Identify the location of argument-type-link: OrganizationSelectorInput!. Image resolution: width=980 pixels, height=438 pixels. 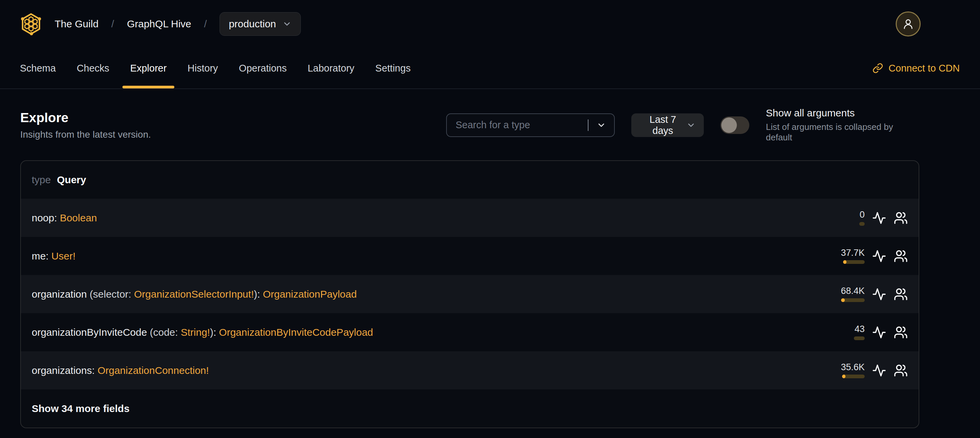
(194, 294).